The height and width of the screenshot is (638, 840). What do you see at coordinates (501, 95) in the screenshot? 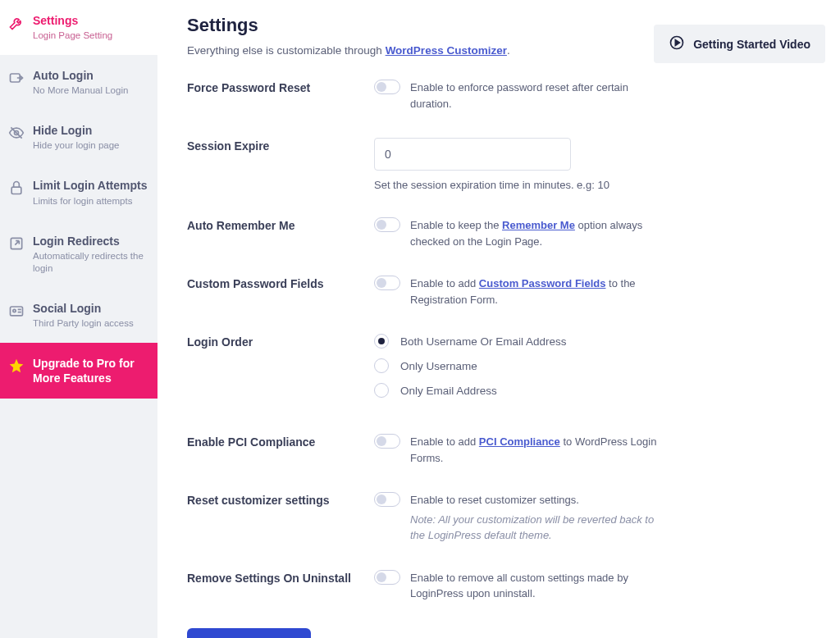
I see `field-force-password-reset: Force Password Reset Enable to enforce p…` at bounding box center [501, 95].